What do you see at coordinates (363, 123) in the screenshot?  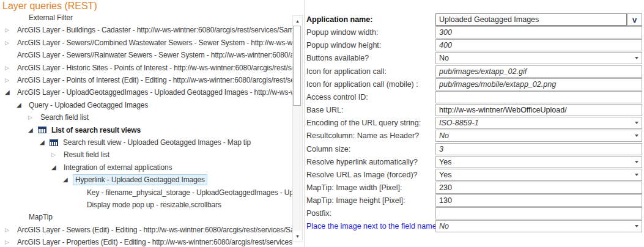 I see `url-encoding-label: Encoding of the URL query string:` at bounding box center [363, 123].